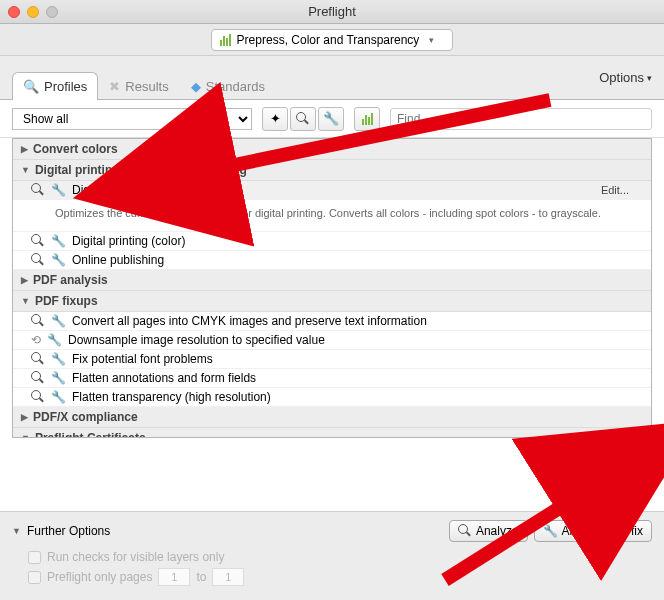 The width and height of the screenshot is (664, 600). I want to click on item-online-publishing: 🔧Online publishing, so click(332, 260).